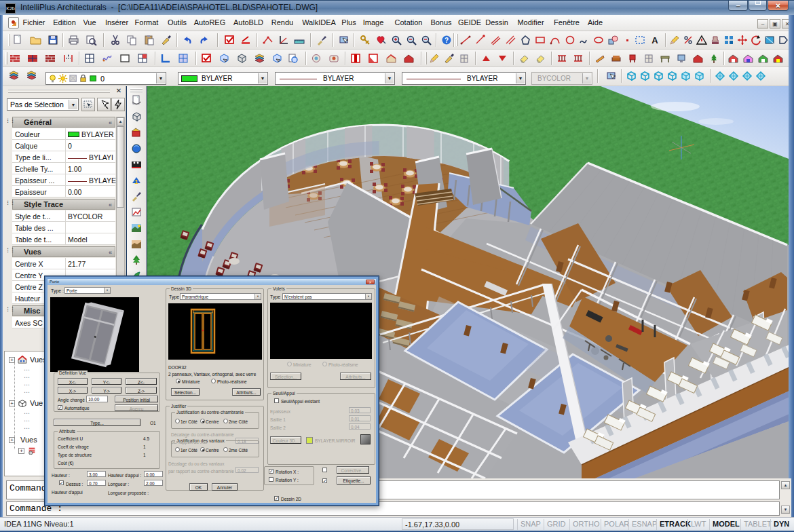 The height and width of the screenshot is (532, 794). I want to click on svg-text: A, so click(655, 41).